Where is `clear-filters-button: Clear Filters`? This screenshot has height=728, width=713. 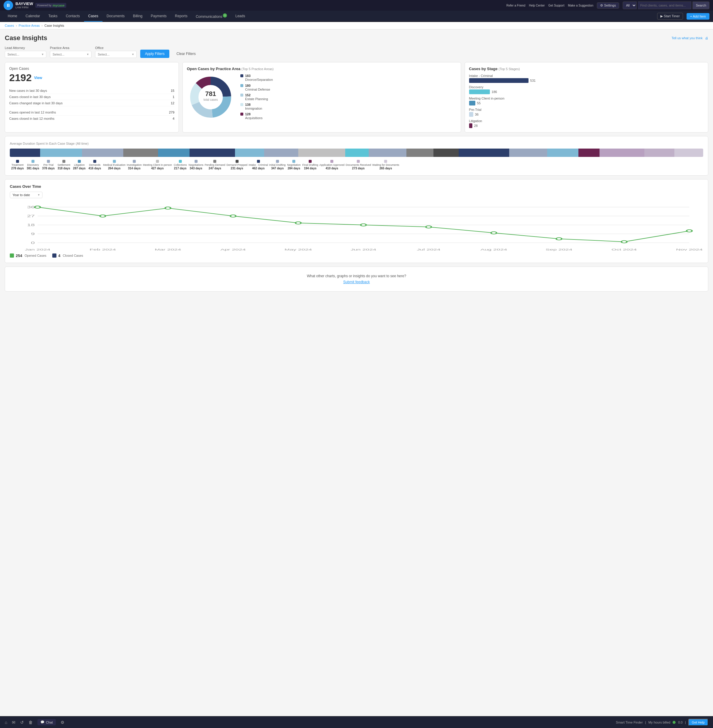
clear-filters-button: Clear Filters is located at coordinates (186, 54).